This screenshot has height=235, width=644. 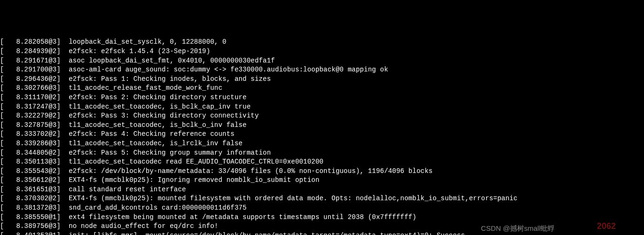 I want to click on log-line: [ 8.361651@3] call standard reset interf…, so click(x=322, y=190).